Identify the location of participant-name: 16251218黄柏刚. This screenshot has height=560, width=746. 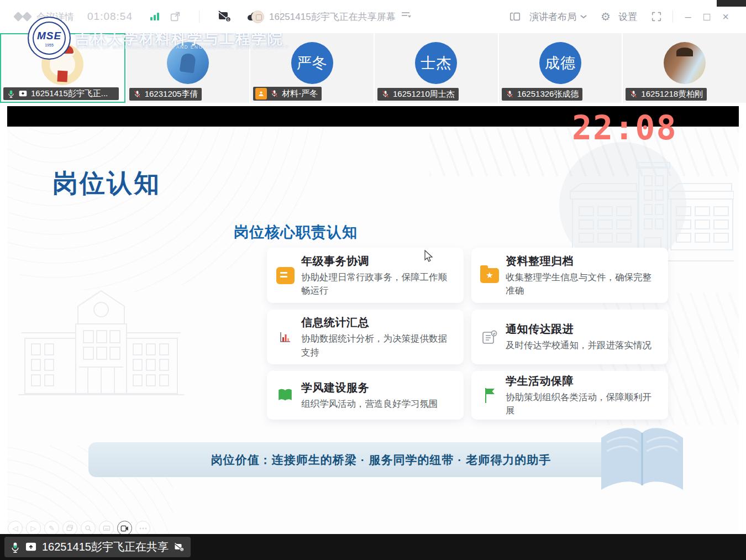
(672, 94).